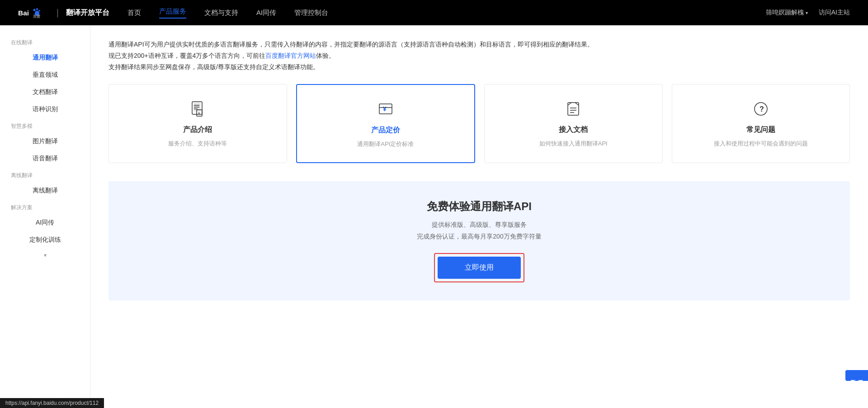 This screenshot has width=868, height=408. What do you see at coordinates (198, 109) in the screenshot?
I see `product-intro-icon: ¥` at bounding box center [198, 109].